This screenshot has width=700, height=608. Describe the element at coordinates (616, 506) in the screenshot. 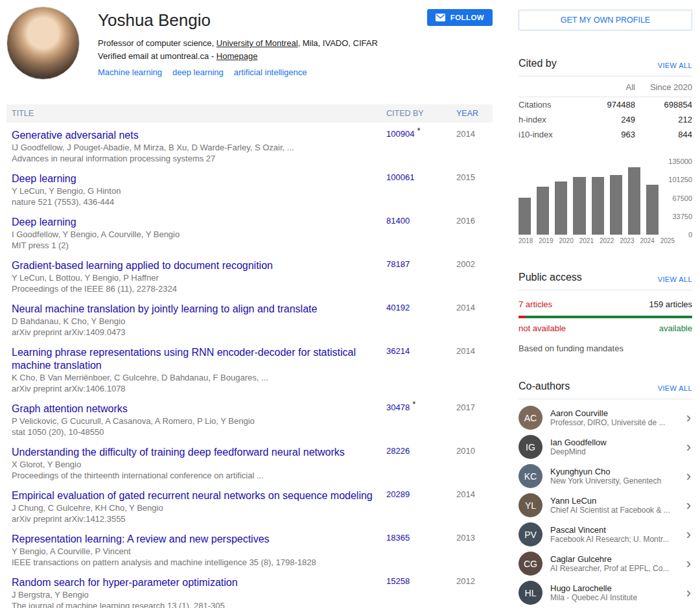

I see `coauthor-text: Yann LeCunChief AI Scientist at Facebook…` at that location.